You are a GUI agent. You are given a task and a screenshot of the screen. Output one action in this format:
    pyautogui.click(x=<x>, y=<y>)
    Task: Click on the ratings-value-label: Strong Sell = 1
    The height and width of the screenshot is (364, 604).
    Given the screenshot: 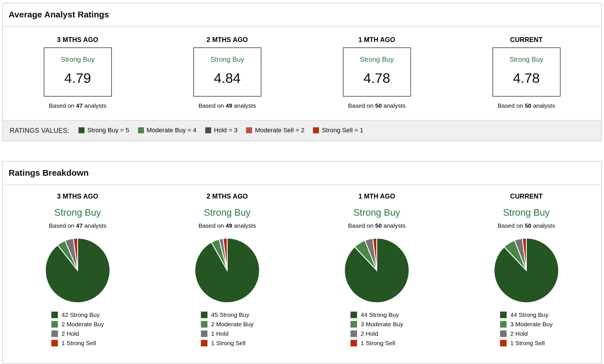 What is the action you would take?
    pyautogui.click(x=343, y=130)
    